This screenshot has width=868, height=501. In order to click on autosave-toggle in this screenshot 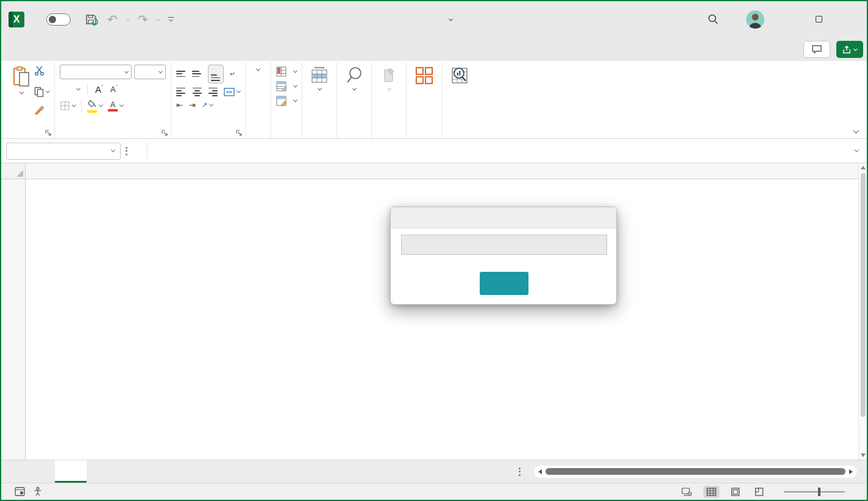, I will do `click(59, 20)`.